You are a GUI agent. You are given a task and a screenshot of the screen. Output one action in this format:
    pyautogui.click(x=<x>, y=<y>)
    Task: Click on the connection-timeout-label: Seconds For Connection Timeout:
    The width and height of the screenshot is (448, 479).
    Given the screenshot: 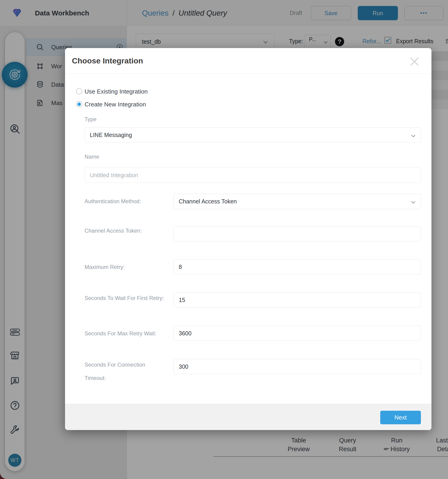 What is the action you would take?
    pyautogui.click(x=125, y=372)
    